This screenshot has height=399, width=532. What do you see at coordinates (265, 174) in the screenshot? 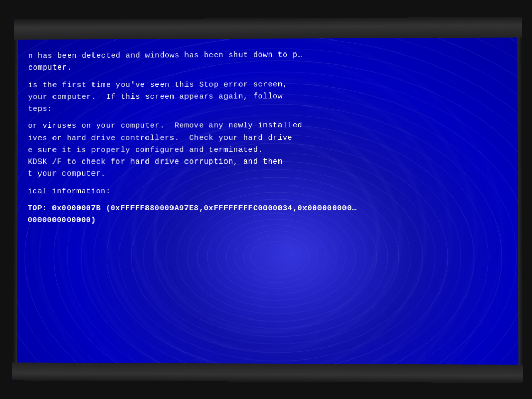
I see `bsod-line-10: t your computer.` at bounding box center [265, 174].